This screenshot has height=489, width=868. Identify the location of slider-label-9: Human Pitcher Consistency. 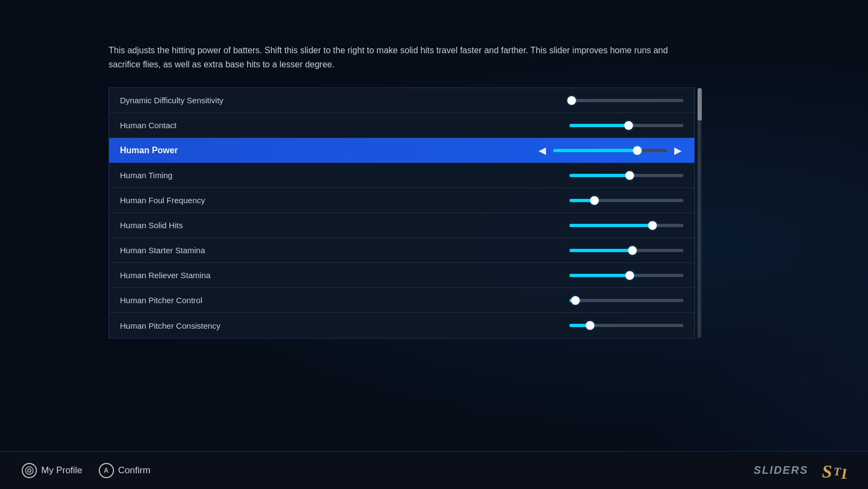
(207, 326).